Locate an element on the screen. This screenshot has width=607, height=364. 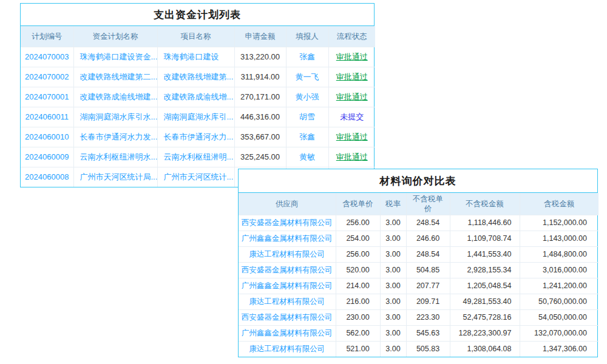
plan-table-row: 2024060010长春市伊通河水力发...长春市伊通河水力...353,667… is located at coordinates (198, 137).